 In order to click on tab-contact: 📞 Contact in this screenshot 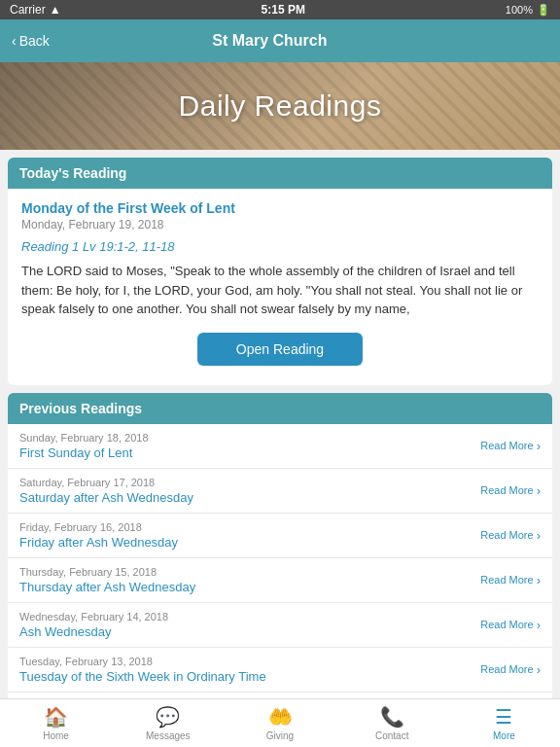, I will do `click(393, 724)`.